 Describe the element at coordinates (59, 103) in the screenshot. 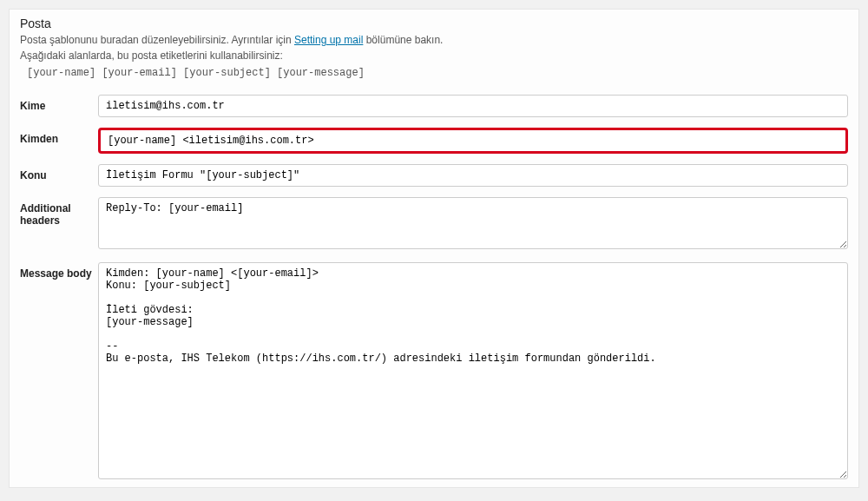

I see `to-label: Kime` at that location.